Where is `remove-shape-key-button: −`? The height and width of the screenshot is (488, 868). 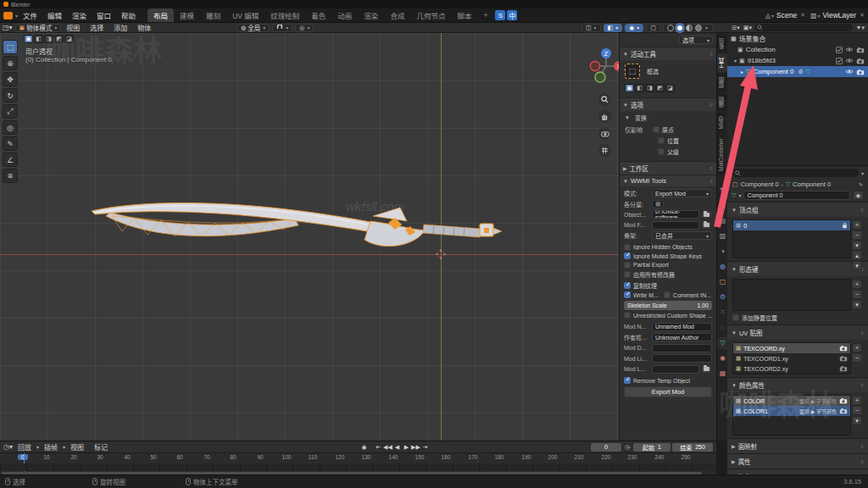 remove-shape-key-button: − is located at coordinates (857, 295).